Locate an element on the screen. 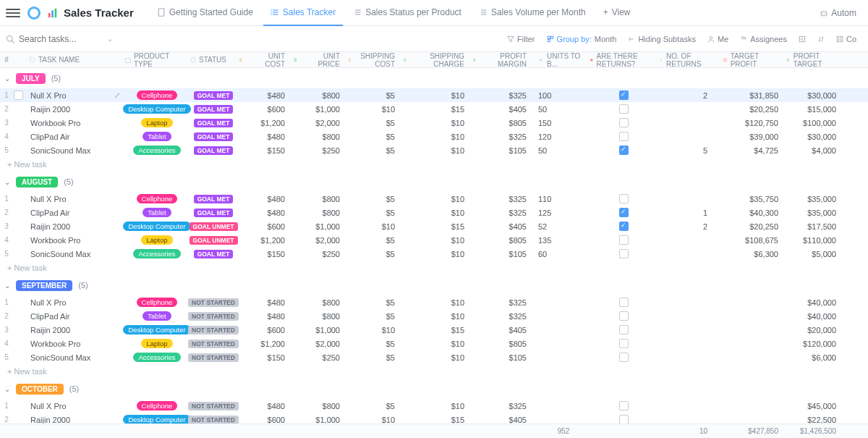  product-type: Accessories is located at coordinates (157, 151).